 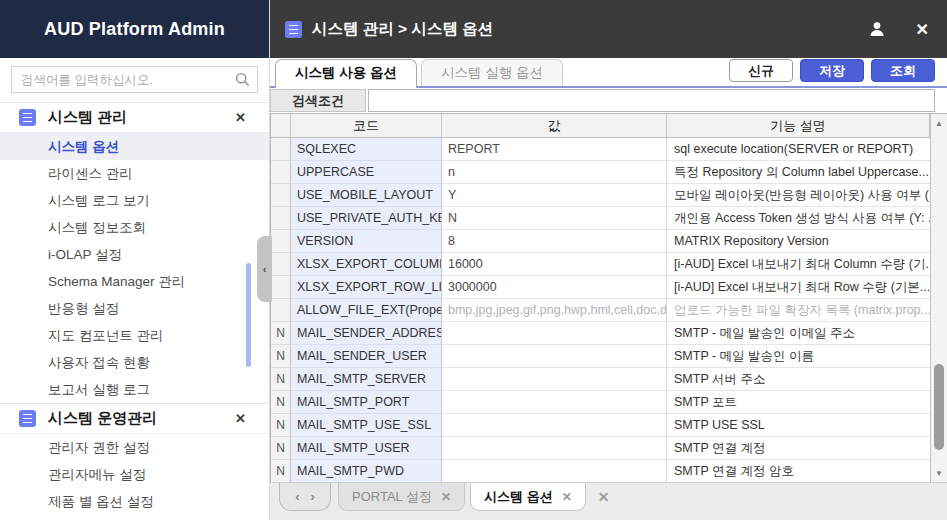 I want to click on cell-code: SQLEXEC, so click(x=366, y=150).